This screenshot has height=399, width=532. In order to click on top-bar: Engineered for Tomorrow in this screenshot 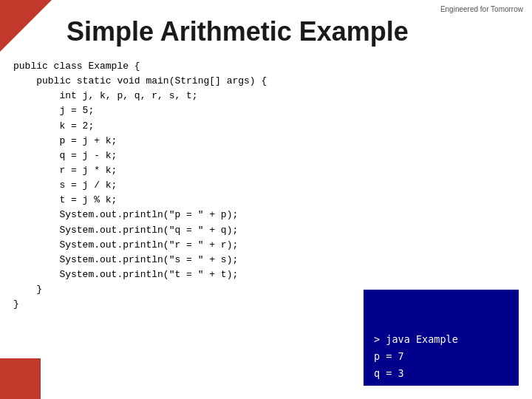, I will do `click(266, 9)`.